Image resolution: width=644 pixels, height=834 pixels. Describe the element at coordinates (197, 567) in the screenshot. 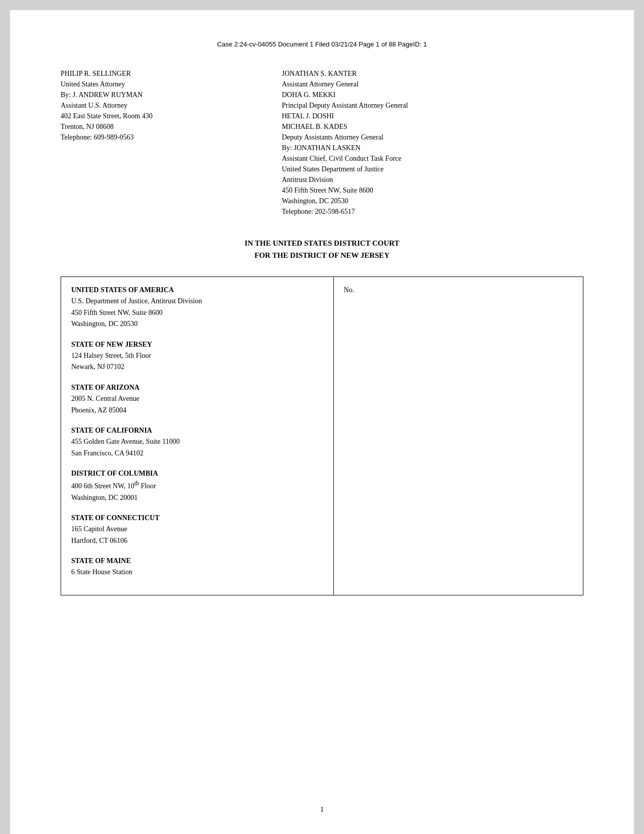

I see `plaintiff-entry: STATE OF MAINE6 State House Station` at that location.